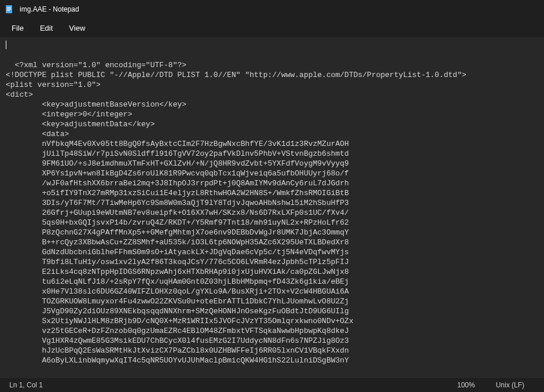 This screenshot has width=544, height=392. I want to click on titlebar: img.AAE - Notepad, so click(272, 9).